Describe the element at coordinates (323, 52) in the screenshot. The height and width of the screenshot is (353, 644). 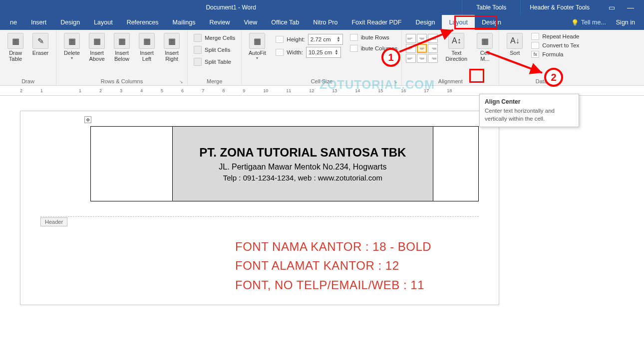
I see `width-input: 10.25 cm▲▼` at that location.